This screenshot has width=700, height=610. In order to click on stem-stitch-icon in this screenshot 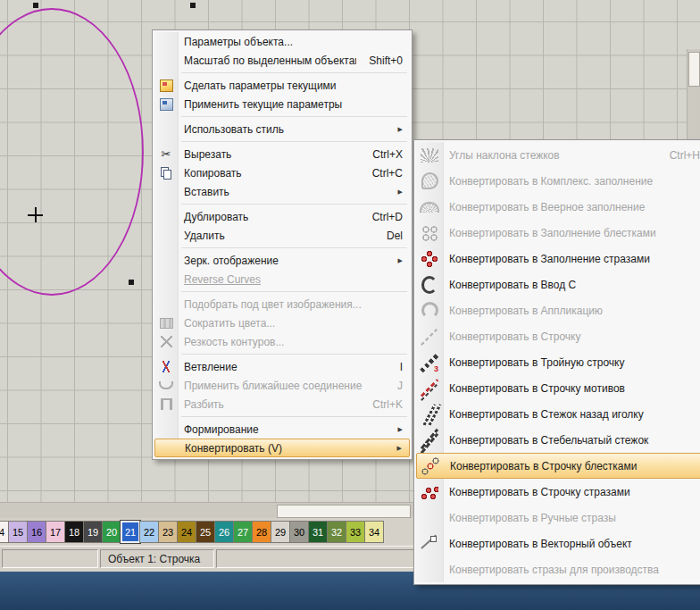, I will do `click(429, 440)`.